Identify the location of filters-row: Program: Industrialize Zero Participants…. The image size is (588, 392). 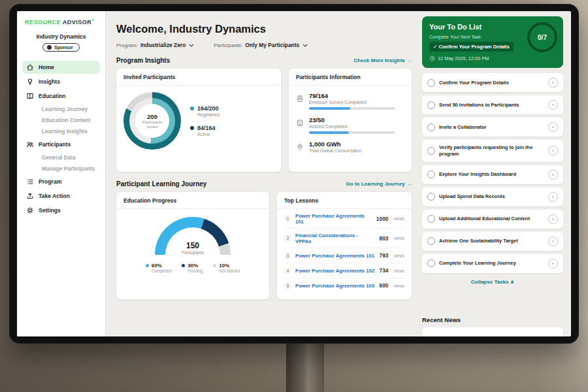
(264, 45).